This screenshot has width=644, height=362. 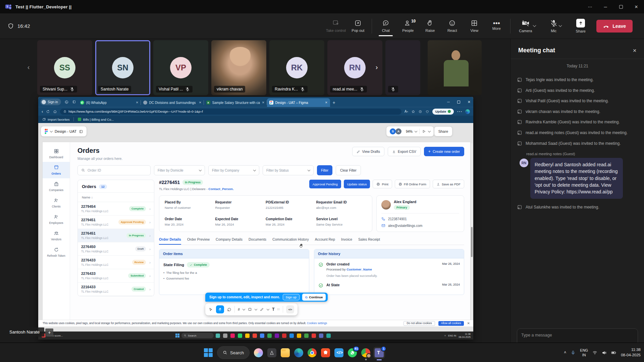 What do you see at coordinates (404, 152) in the screenshot?
I see `export-csv-button: Export CSV` at bounding box center [404, 152].